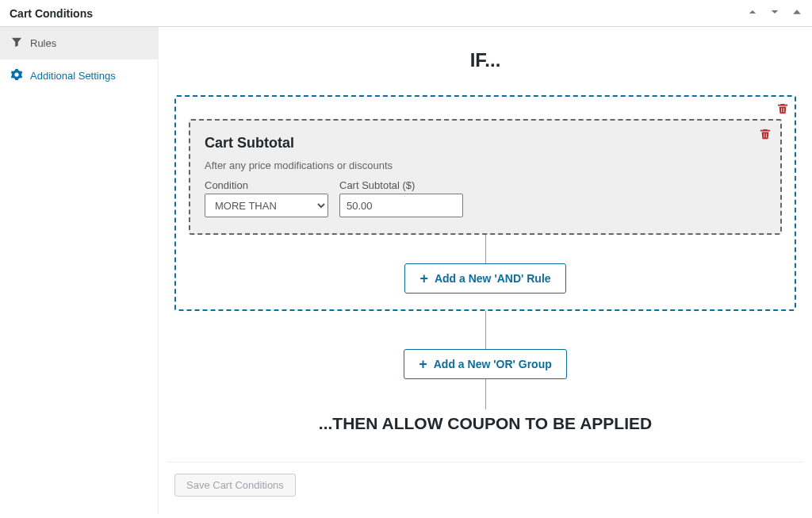  I want to click on then-heading: ...THEN ALLOW COUPON TO BE APPLIED, so click(485, 424).